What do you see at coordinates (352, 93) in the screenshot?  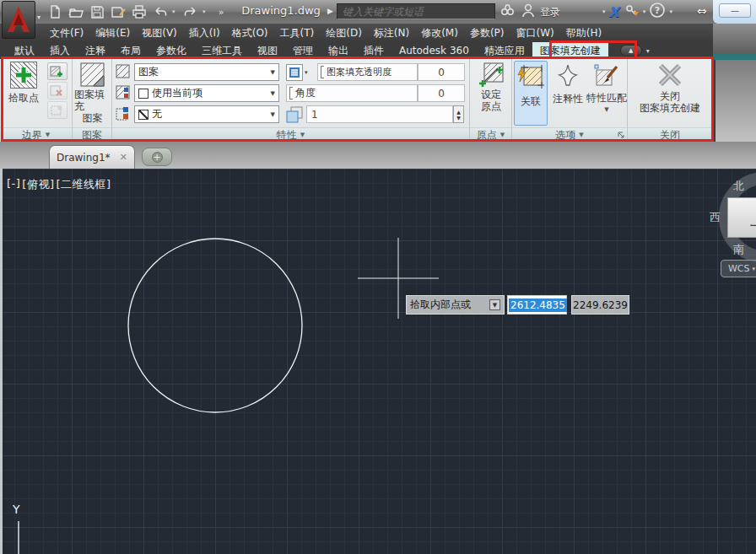 I see `angle-slider: 角度` at bounding box center [352, 93].